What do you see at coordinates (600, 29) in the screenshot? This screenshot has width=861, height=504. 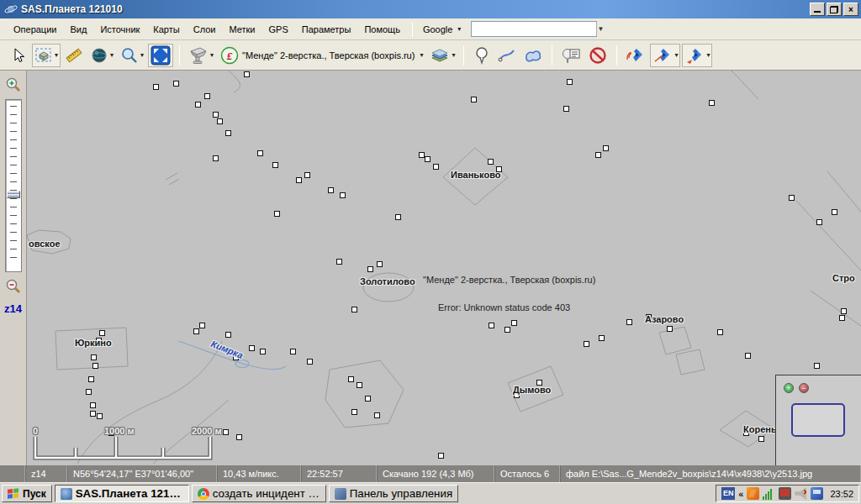 I see `combobox-dropdown-button: ▼` at bounding box center [600, 29].